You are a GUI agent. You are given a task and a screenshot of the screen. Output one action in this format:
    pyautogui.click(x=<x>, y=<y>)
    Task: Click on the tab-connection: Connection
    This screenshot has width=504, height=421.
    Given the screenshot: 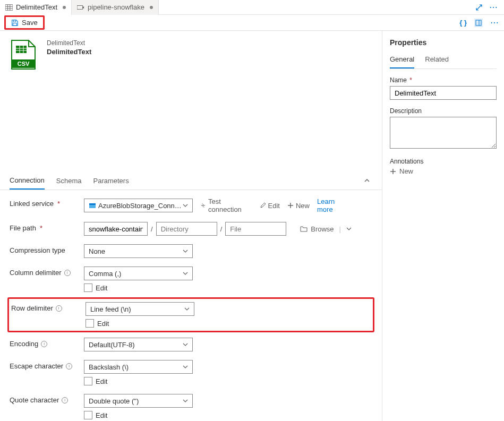 What is the action you would take?
    pyautogui.click(x=27, y=181)
    